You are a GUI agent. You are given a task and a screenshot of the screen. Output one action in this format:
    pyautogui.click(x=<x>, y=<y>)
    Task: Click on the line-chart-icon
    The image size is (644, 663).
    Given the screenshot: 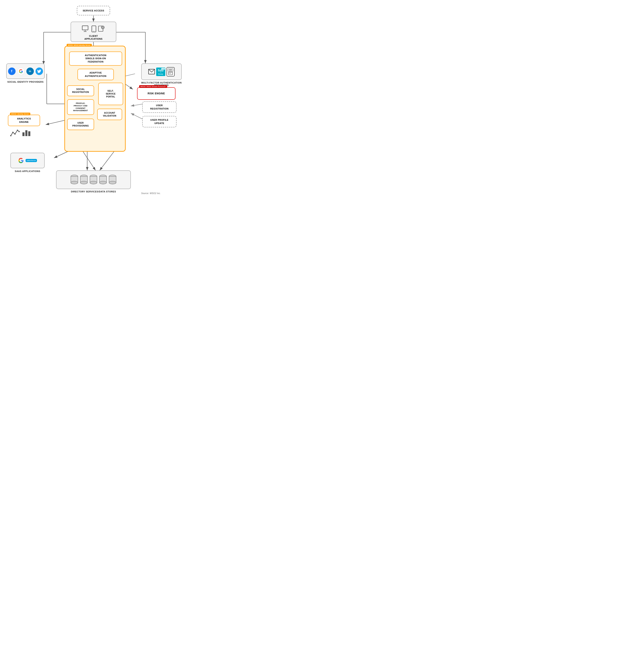 What is the action you would take?
    pyautogui.click(x=15, y=132)
    